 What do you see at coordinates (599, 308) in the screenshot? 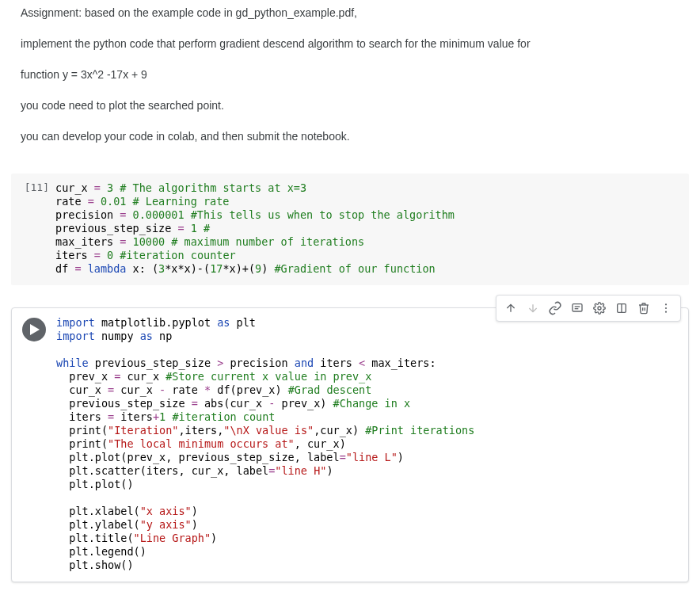
I see `gear-icon` at bounding box center [599, 308].